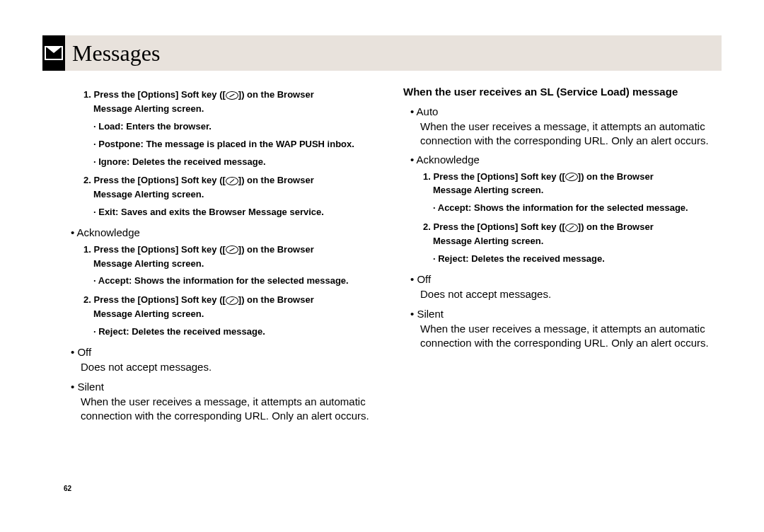 This screenshot has width=764, height=532. What do you see at coordinates (238, 212) in the screenshot?
I see `sub-item: · Exit: Saves and exits the Browser Mess…` at bounding box center [238, 212].